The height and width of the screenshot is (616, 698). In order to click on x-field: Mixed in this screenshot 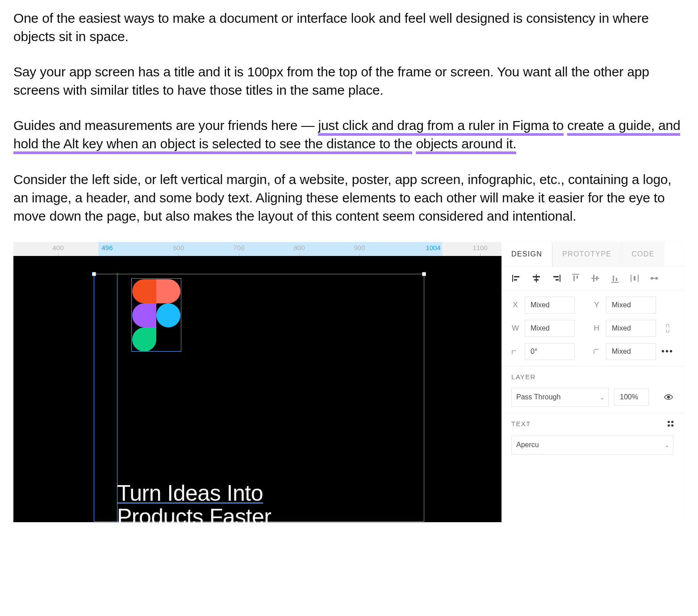, I will do `click(550, 305)`.